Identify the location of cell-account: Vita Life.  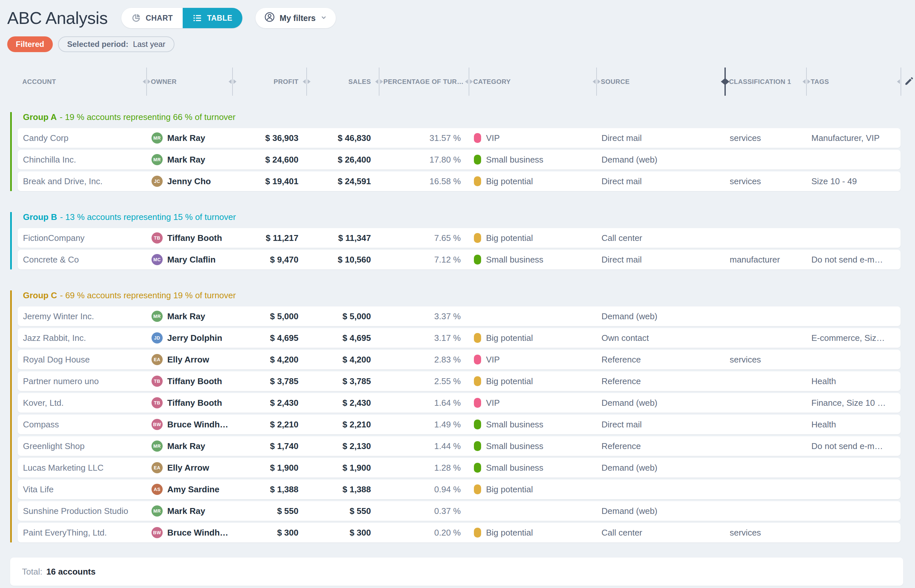
(82, 489).